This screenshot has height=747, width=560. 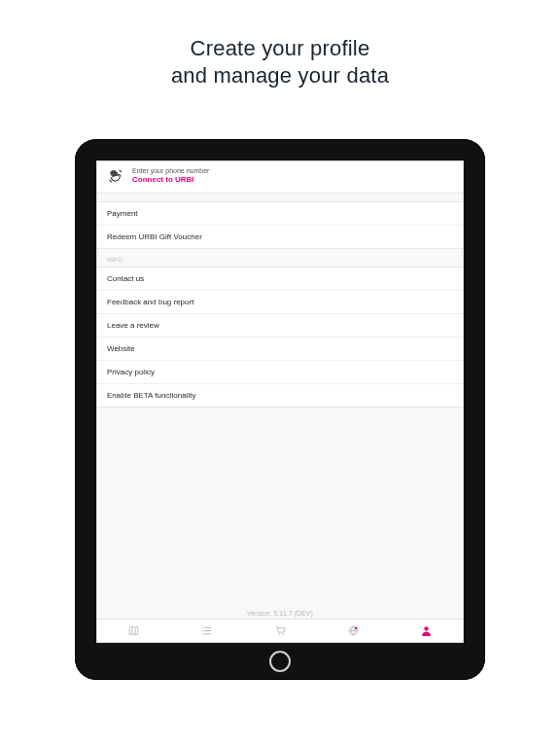 What do you see at coordinates (280, 45) in the screenshot?
I see `marketing-headline: Create your profile and manage your data` at bounding box center [280, 45].